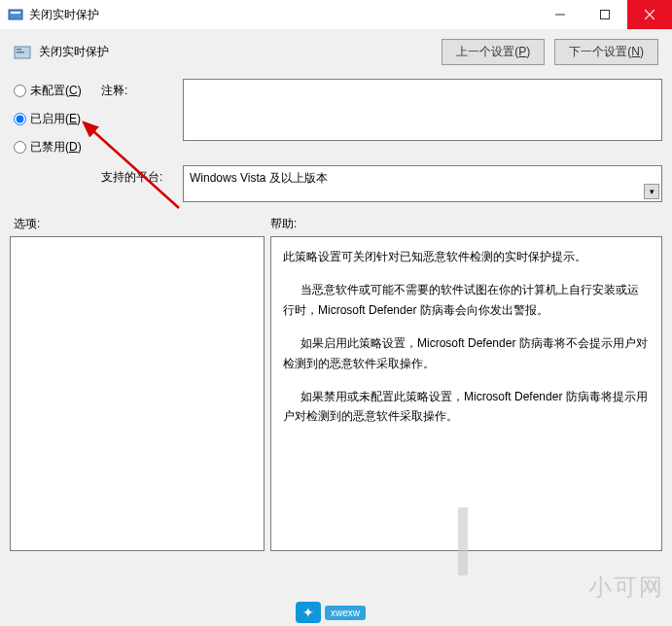  What do you see at coordinates (652, 191) in the screenshot?
I see `chevron-down-icon: ▾` at bounding box center [652, 191].